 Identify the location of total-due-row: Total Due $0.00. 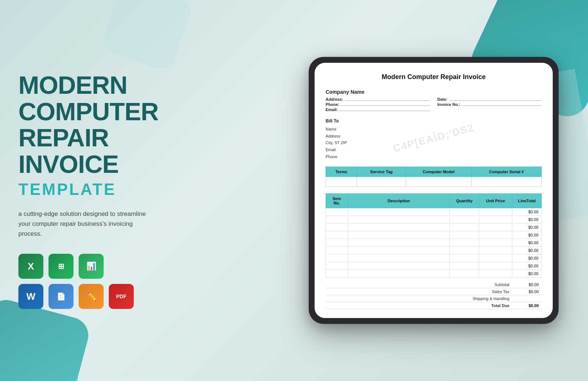
(434, 306).